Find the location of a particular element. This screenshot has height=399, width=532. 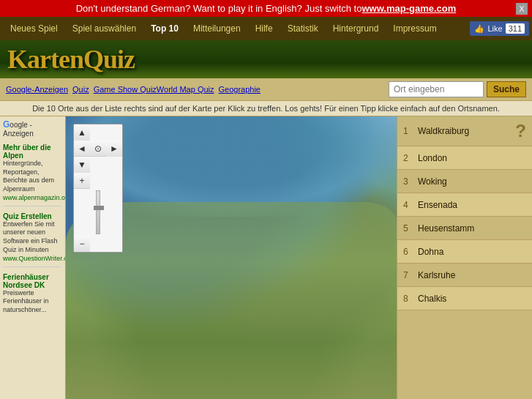

nav-bar: Neues Spiel Spiel auswählen Top 10 Mitte… is located at coordinates (266, 29).